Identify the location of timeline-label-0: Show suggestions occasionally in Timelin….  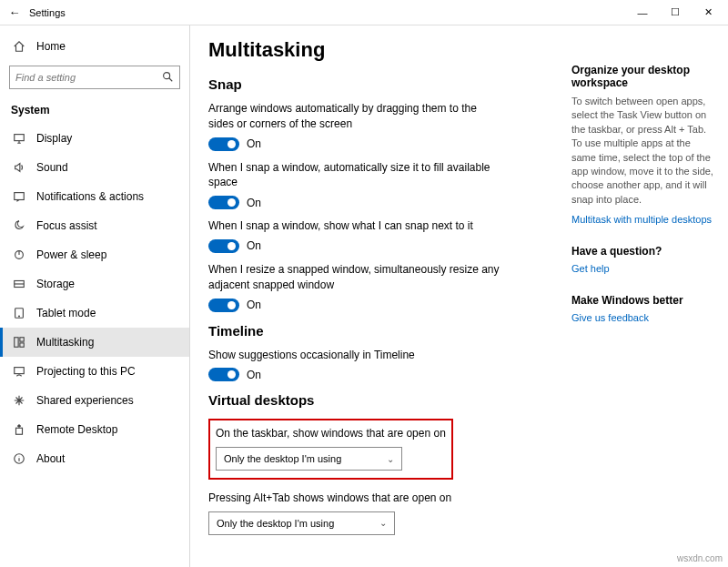
(354, 355).